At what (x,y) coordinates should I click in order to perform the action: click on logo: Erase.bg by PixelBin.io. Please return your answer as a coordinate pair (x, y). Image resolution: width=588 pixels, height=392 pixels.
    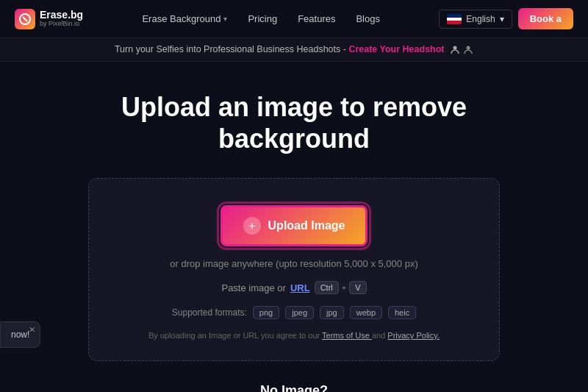
    Looking at the image, I should click on (49, 19).